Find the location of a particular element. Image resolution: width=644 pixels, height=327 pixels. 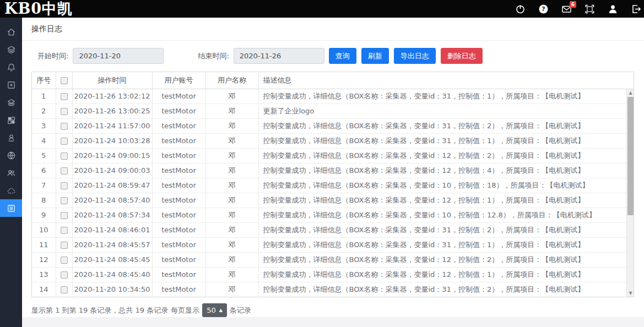

records-summary: 显示第 1 到第 19 条记录，总共 19 条记录 is located at coordinates (100, 310).